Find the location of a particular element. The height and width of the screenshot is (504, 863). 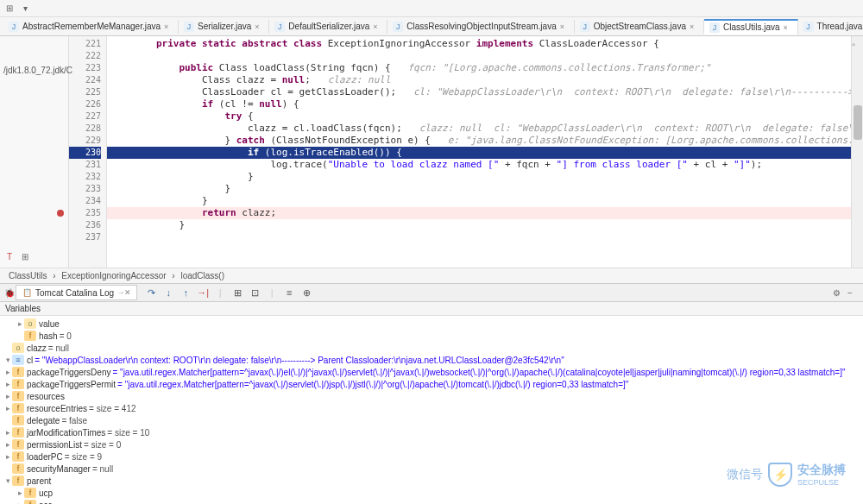

editor-scrollbar is located at coordinates (857, 152).